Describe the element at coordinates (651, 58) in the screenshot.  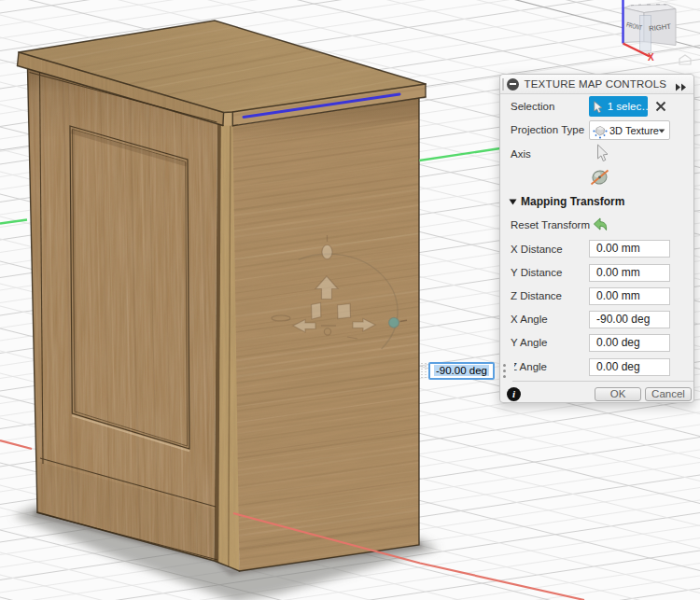
I see `svg-text: X` at that location.